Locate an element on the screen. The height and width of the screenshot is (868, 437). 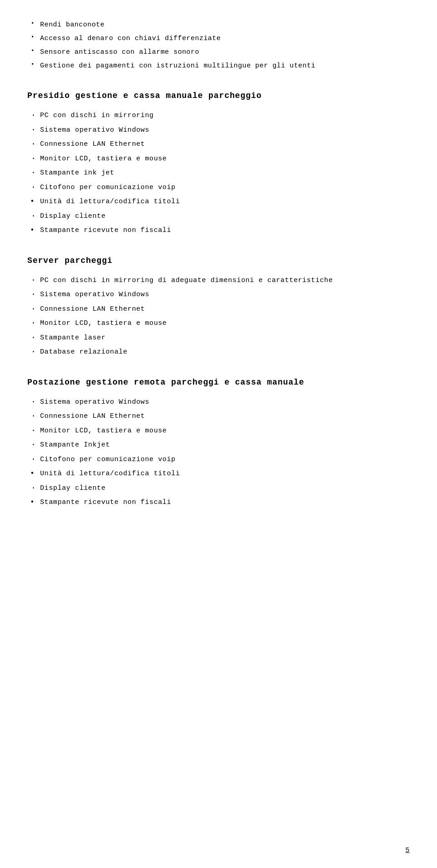
section3-heading: Postazione gestione remota parcheggi e c… is located at coordinates (218, 382).